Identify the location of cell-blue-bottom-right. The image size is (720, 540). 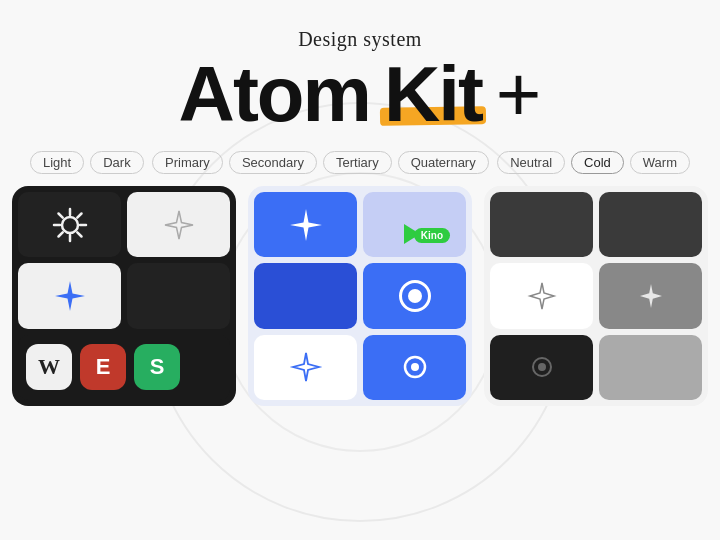
(414, 368).